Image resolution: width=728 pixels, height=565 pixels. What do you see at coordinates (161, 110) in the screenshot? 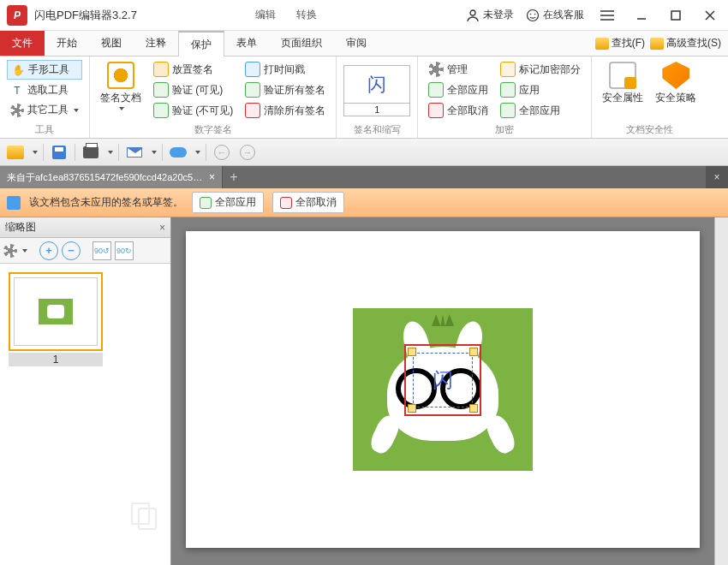
I see `verify-invis-icon` at bounding box center [161, 110].